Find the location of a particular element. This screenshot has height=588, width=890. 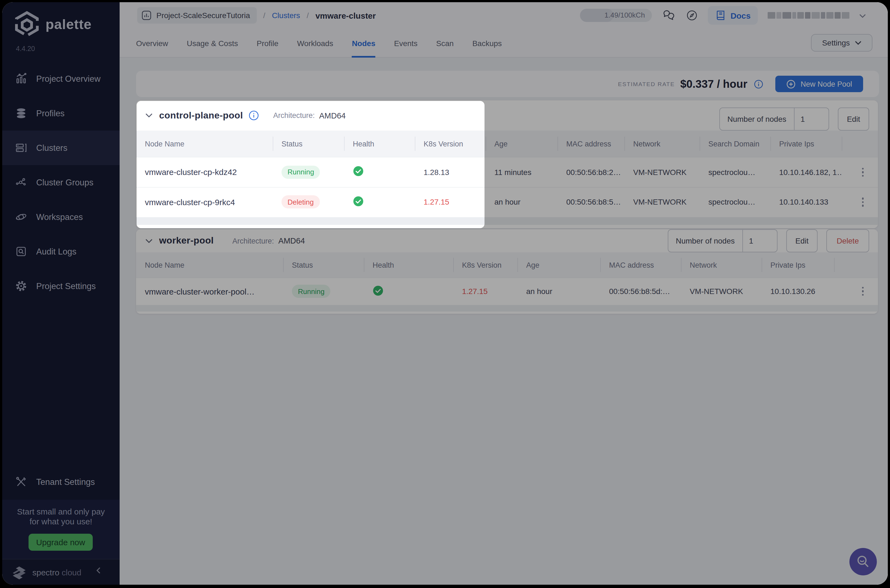

col-network: Network is located at coordinates (722, 265).